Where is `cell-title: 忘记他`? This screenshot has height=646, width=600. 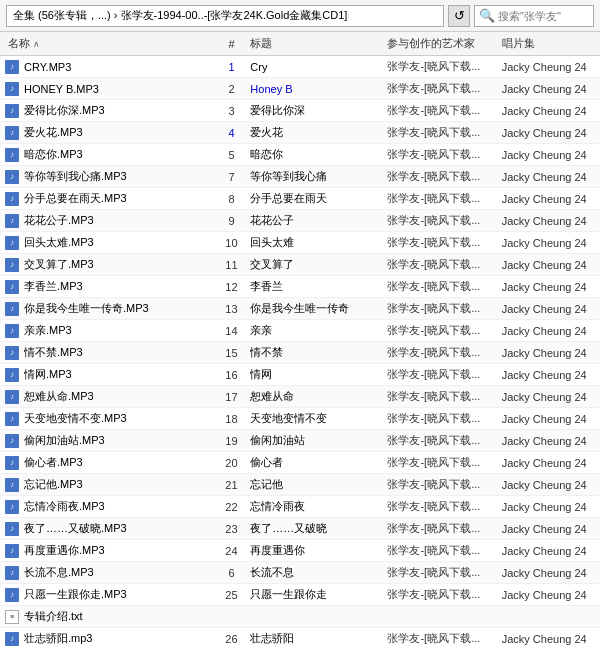 cell-title: 忘记他 is located at coordinates (318, 484).